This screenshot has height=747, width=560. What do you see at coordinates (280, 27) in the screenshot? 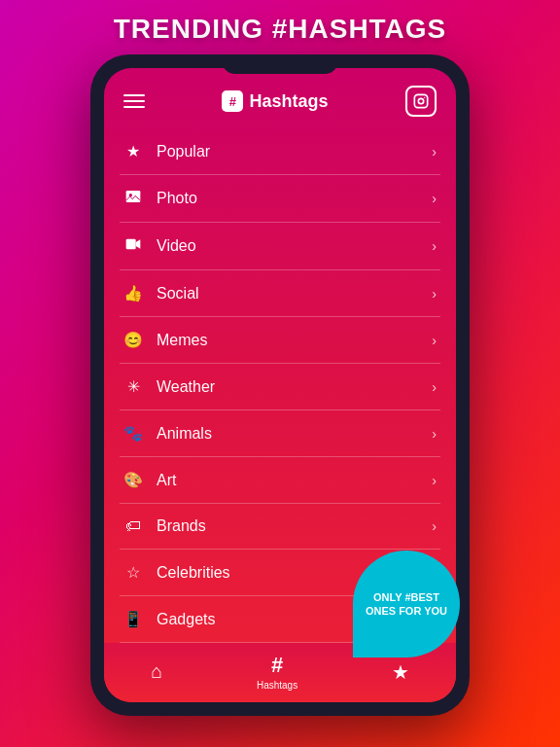
I see `top-banner: TRENDING #HASHTAGS` at bounding box center [280, 27].